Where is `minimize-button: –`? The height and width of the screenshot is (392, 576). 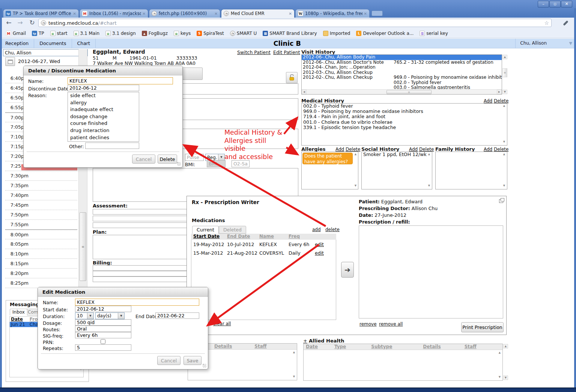
minimize-button: – is located at coordinates (543, 4).